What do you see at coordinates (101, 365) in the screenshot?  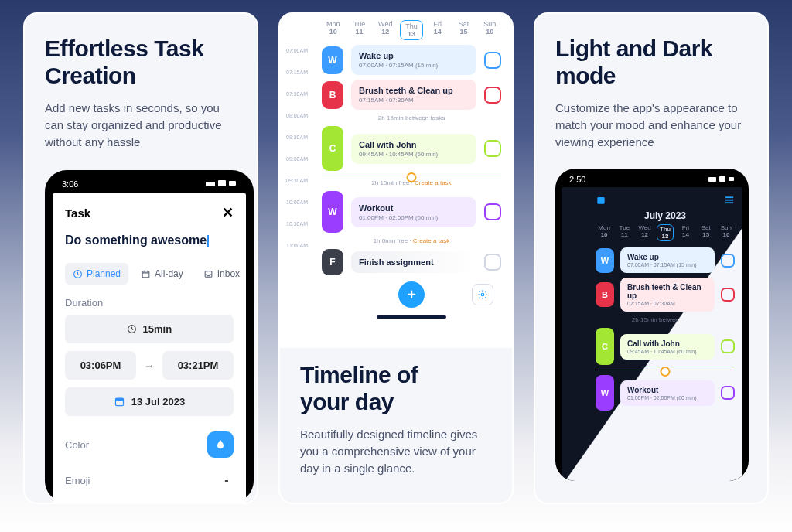 I see `start-time-chip: 03:06PM` at bounding box center [101, 365].